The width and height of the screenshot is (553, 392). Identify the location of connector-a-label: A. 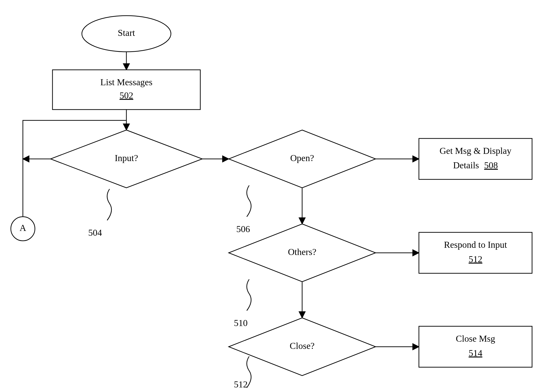
(23, 228).